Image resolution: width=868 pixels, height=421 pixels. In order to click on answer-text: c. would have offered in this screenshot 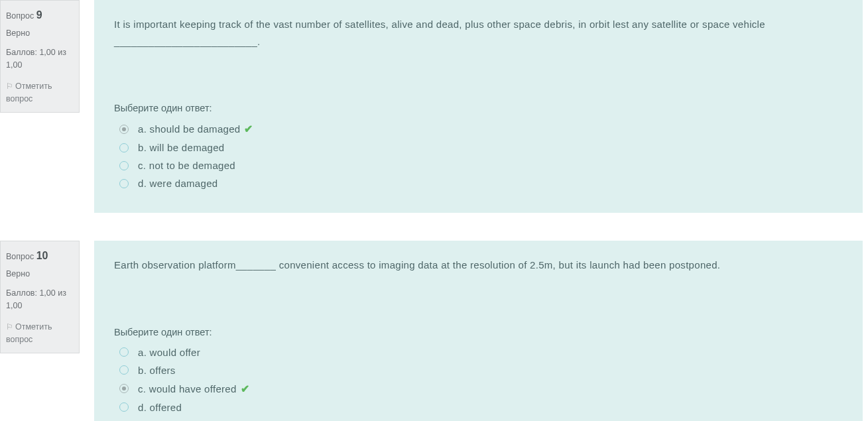, I will do `click(187, 389)`.